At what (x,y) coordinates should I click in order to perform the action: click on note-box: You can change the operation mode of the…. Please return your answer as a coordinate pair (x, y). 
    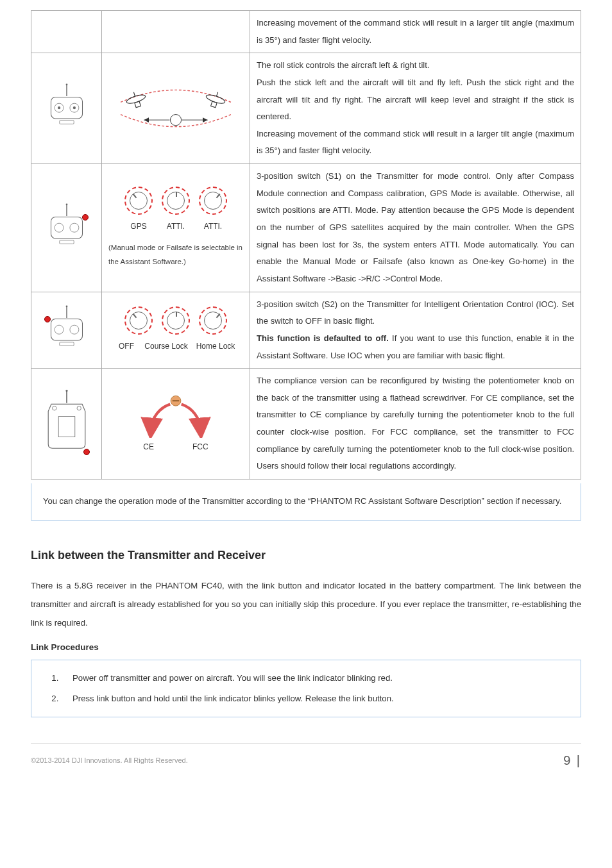
    Looking at the image, I should click on (306, 502).